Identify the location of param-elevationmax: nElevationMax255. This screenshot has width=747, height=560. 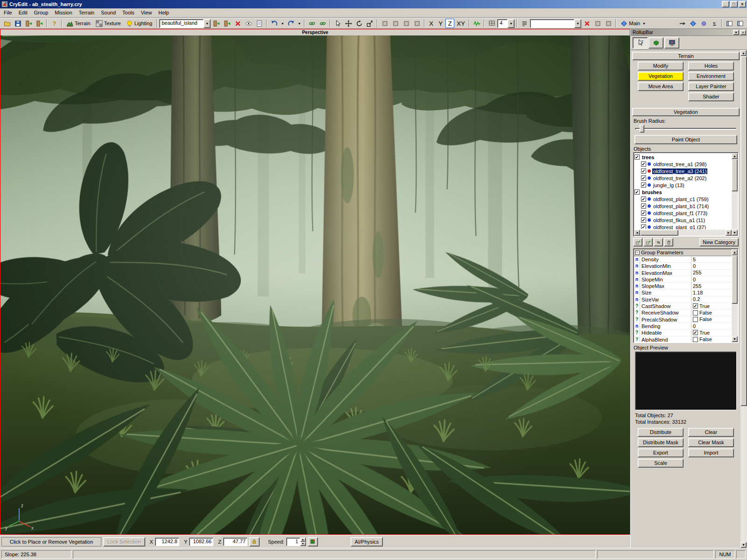
(683, 273).